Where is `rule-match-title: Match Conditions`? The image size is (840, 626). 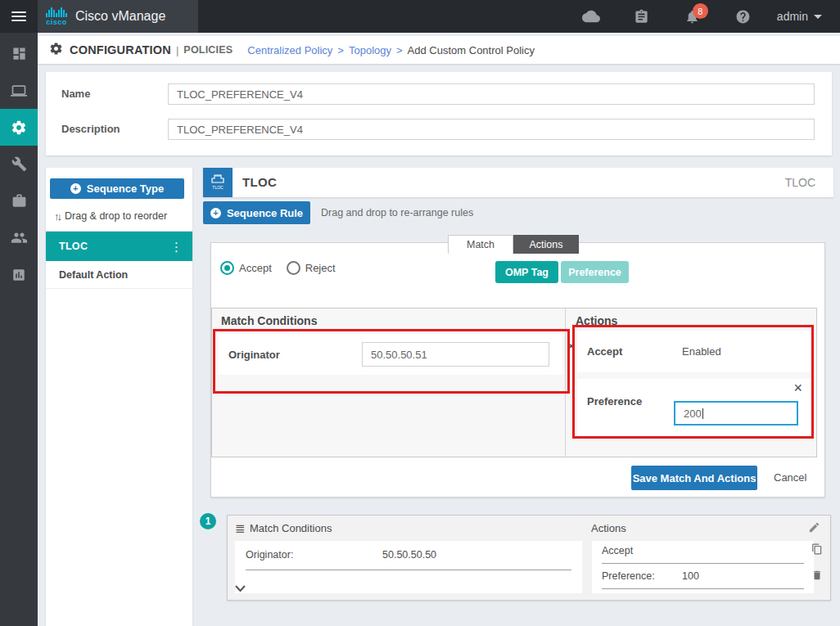 rule-match-title: Match Conditions is located at coordinates (291, 529).